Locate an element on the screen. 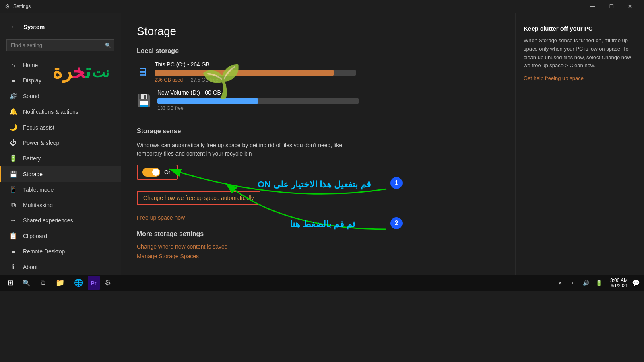 This screenshot has width=644, height=362. change-content-link: Change where new content is saved is located at coordinates (318, 247).